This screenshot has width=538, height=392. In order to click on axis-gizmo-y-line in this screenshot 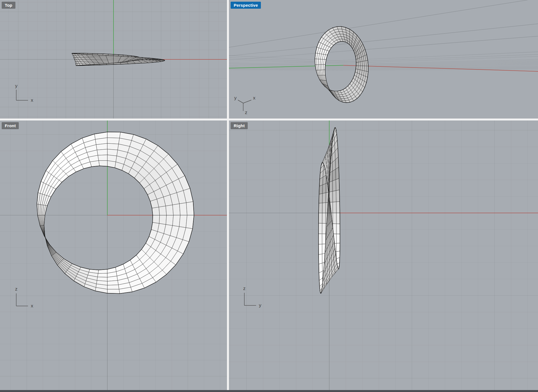, I will do `click(240, 101)`.